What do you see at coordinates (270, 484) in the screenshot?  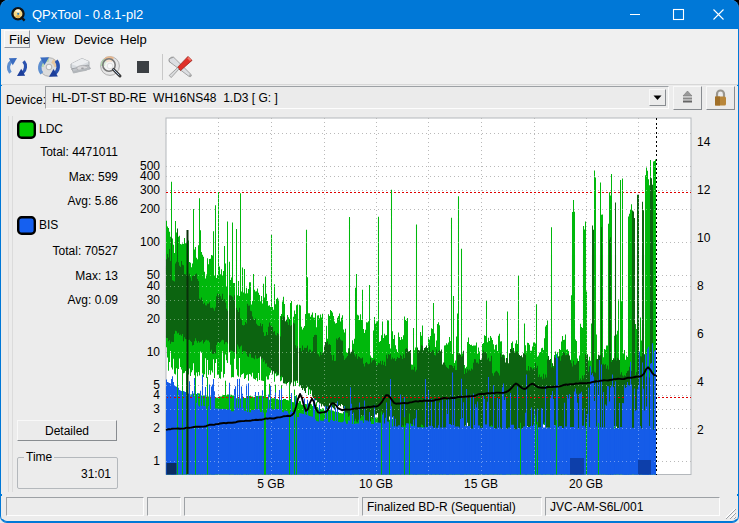 I see `svg-text: 5 GB` at bounding box center [270, 484].